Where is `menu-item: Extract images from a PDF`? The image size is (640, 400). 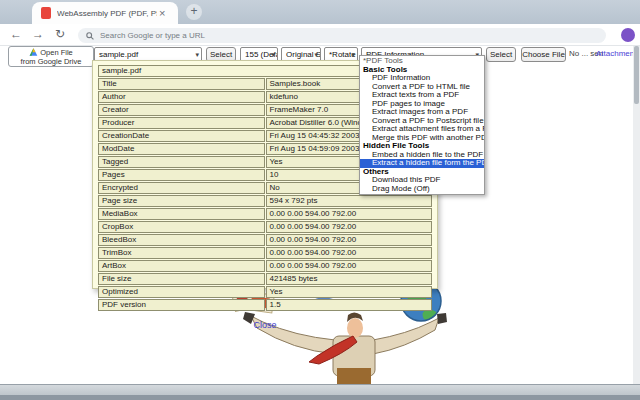
menu-item: Extract images from a PDF is located at coordinates (422, 112).